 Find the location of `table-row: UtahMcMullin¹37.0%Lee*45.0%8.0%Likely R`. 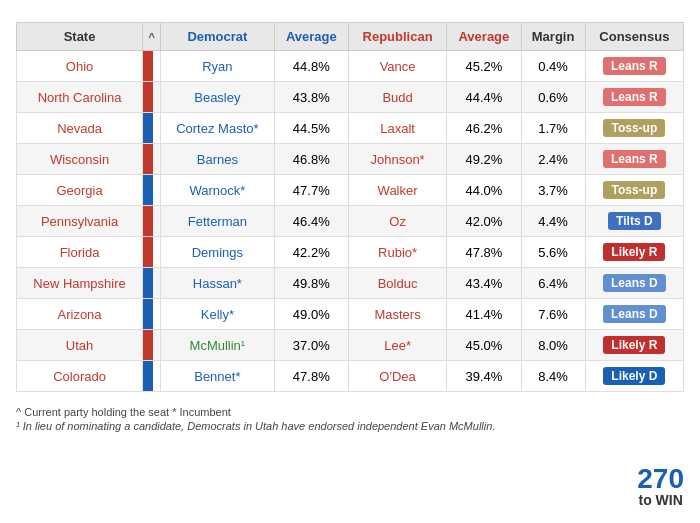

table-row: UtahMcMullin¹37.0%Lee*45.0%8.0%Likely R is located at coordinates (350, 346).